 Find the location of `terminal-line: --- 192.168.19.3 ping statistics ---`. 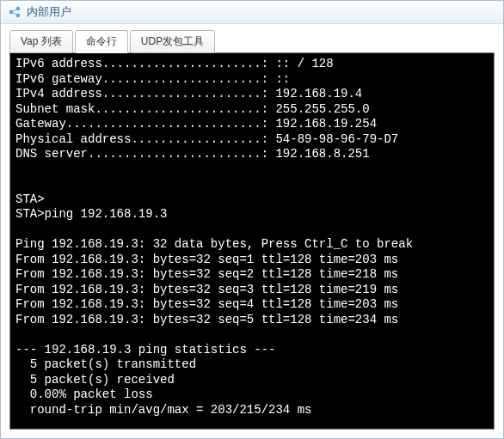

terminal-line: --- 192.168.19.3 ping statistics --- is located at coordinates (252, 351).